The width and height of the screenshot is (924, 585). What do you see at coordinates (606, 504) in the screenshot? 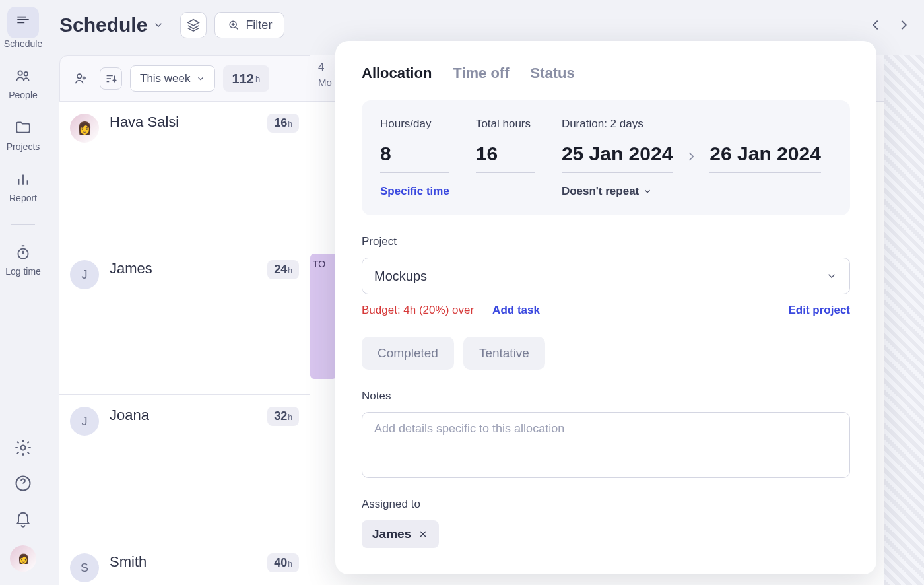
I see `assigned-label: Assigned to` at bounding box center [606, 504].